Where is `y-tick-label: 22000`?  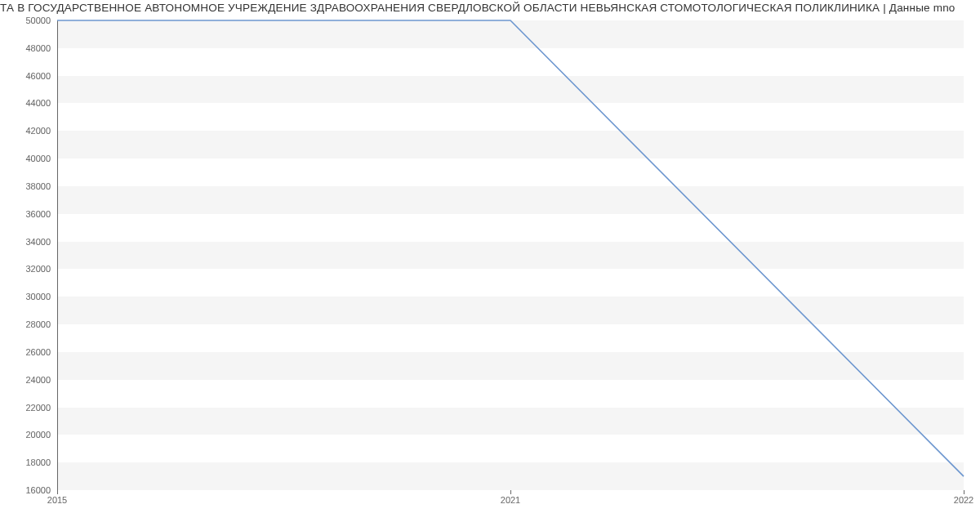
y-tick-label: 22000 is located at coordinates (25, 408).